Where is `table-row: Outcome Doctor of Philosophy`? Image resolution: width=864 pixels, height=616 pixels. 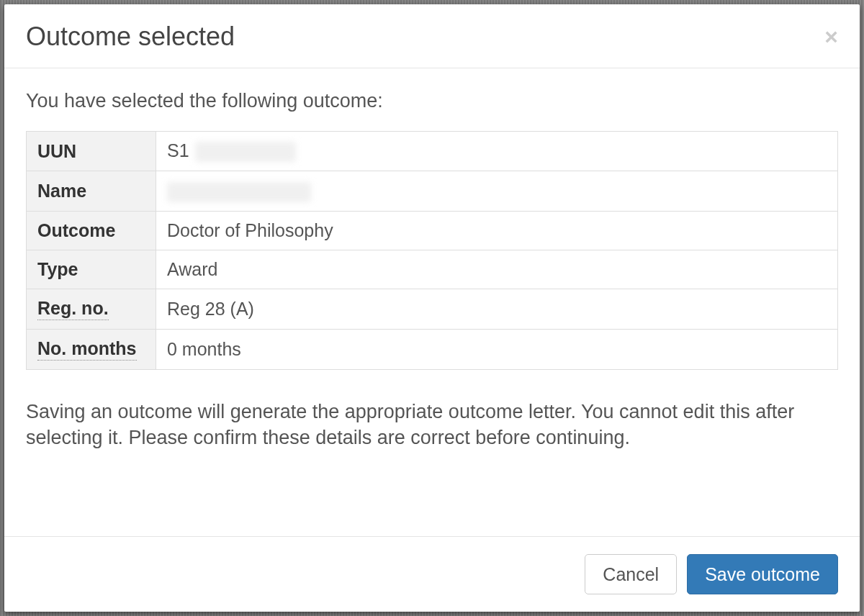
table-row: Outcome Doctor of Philosophy is located at coordinates (432, 230).